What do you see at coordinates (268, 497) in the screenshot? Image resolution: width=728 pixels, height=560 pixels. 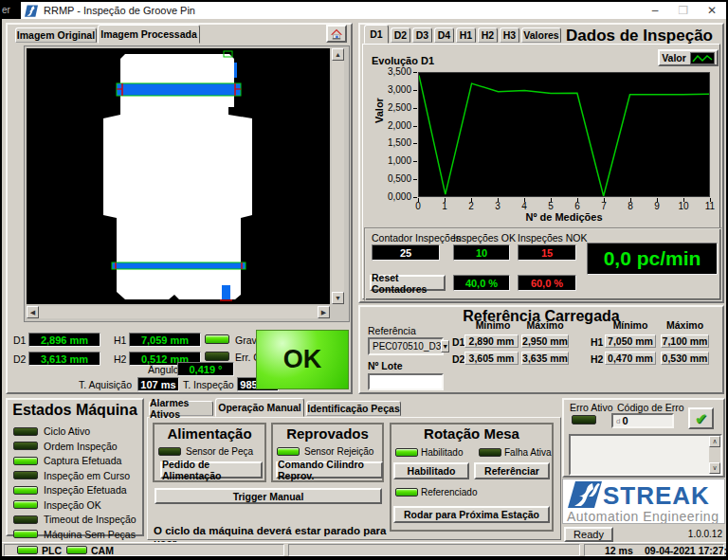 I see `trigger-manual-button: Trigger Manual` at bounding box center [268, 497].